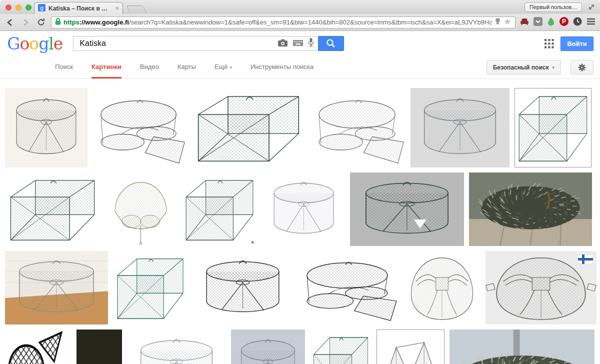 The image size is (600, 364). I want to click on google-apps-grid-icon, so click(549, 45).